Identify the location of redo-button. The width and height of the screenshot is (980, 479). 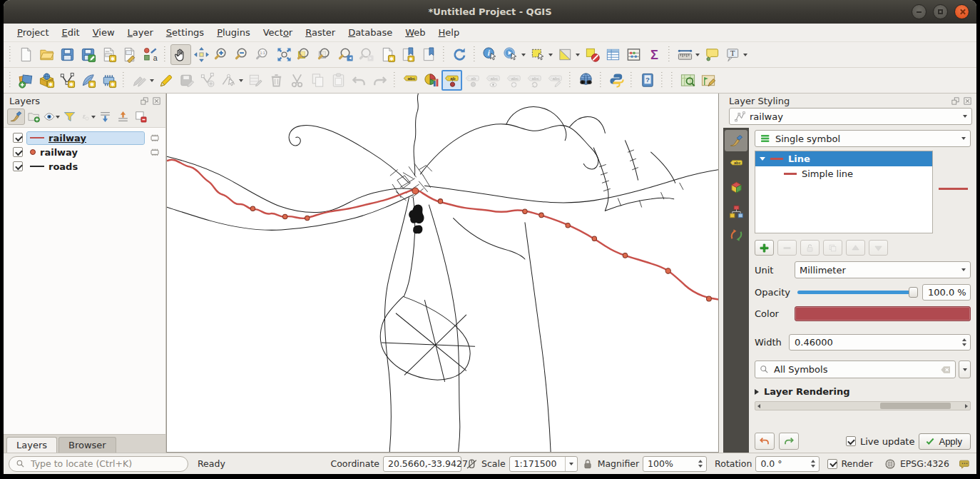
(379, 80).